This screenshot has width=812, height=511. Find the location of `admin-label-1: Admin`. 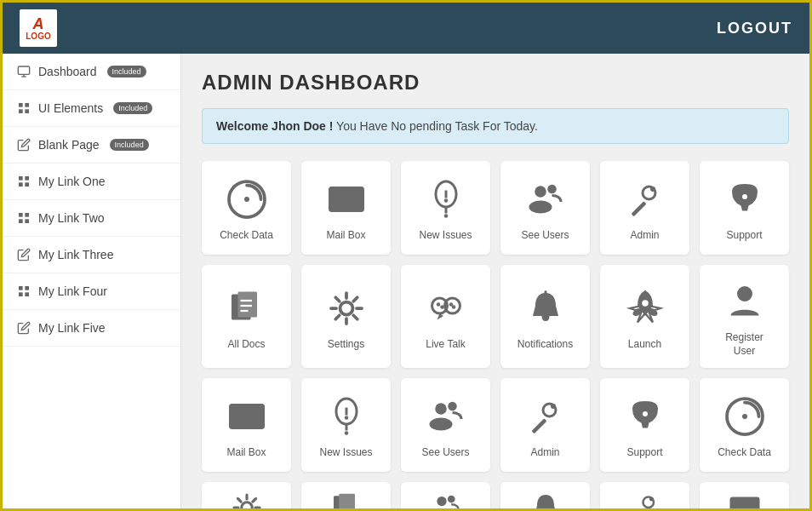

admin-label-1: Admin is located at coordinates (644, 236).